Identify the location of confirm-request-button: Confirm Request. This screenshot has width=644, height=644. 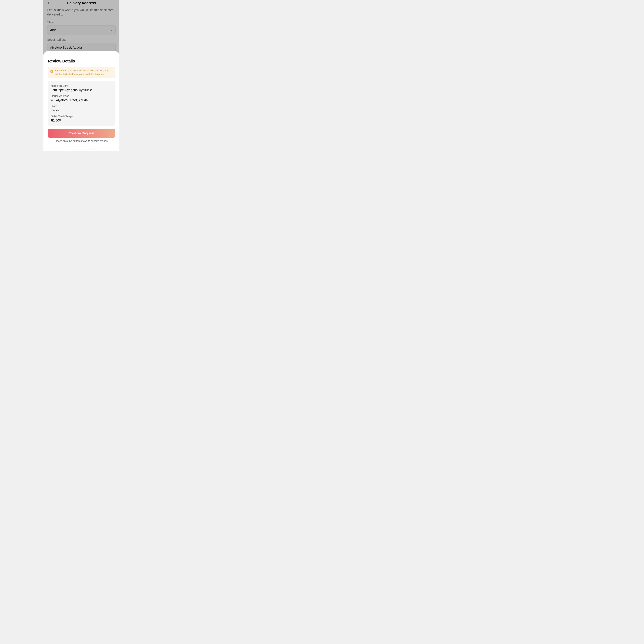
(81, 133).